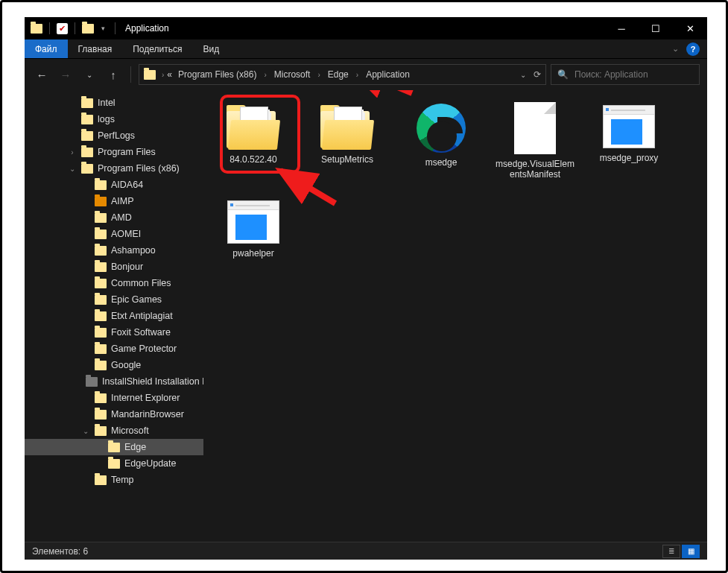 The width and height of the screenshot is (728, 573). Describe the element at coordinates (535, 128) in the screenshot. I see `document-icon` at that location.